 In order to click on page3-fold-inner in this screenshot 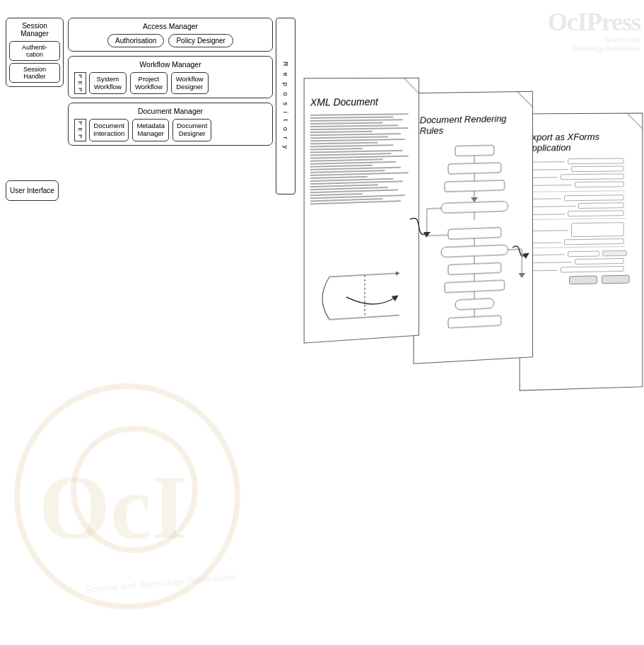, I will do `click(636, 121)`.